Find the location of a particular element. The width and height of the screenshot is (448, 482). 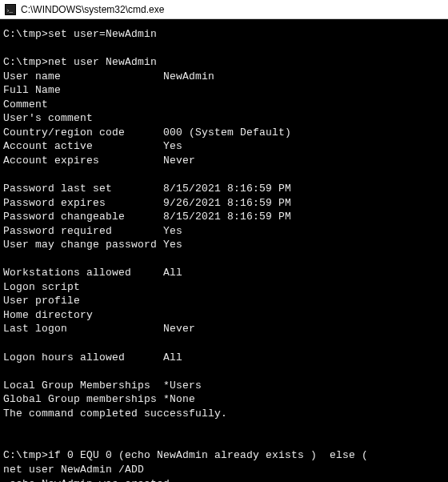

kv-label: User may change password is located at coordinates (83, 245).